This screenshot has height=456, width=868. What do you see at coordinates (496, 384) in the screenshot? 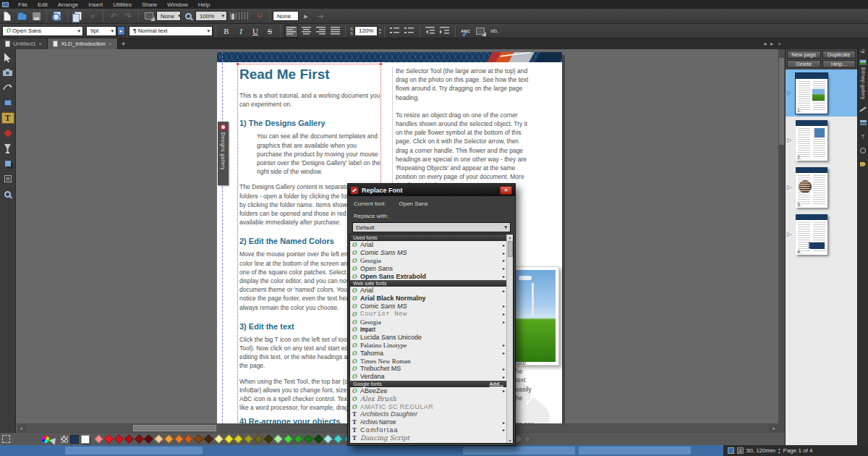
I see `add-google-fonts-link: Add...` at bounding box center [496, 384].